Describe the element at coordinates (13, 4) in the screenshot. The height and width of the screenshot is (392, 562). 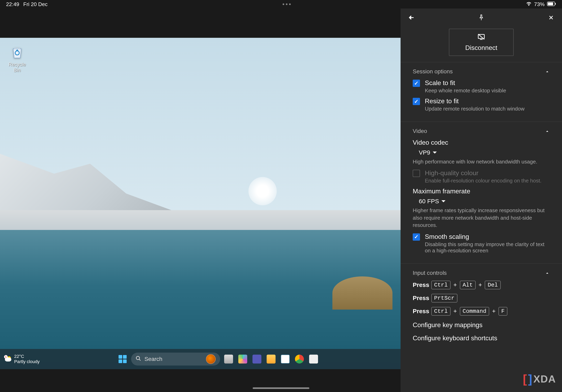
I see `status-time: 22:49` at that location.